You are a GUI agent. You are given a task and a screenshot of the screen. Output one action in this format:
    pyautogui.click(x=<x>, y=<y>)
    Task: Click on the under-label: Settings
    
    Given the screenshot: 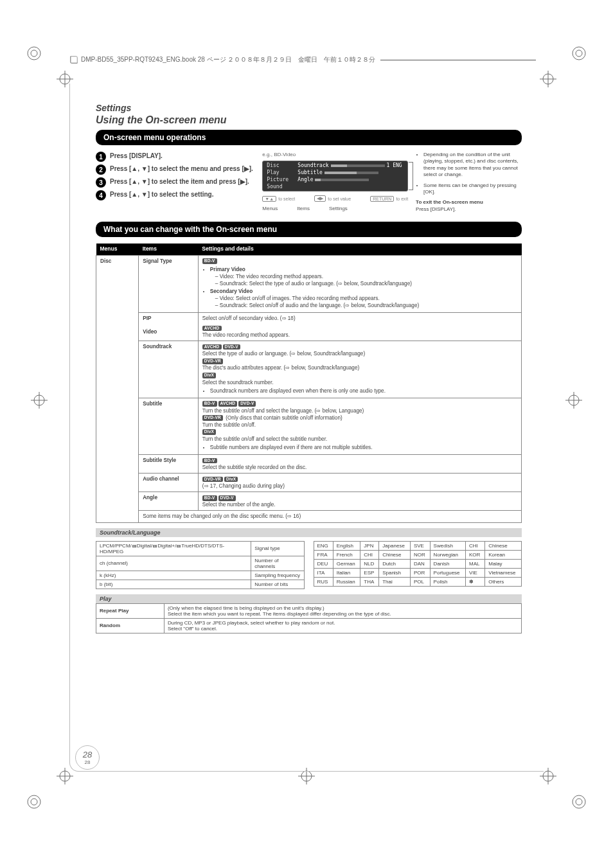 What is the action you would take?
    pyautogui.click(x=338, y=208)
    